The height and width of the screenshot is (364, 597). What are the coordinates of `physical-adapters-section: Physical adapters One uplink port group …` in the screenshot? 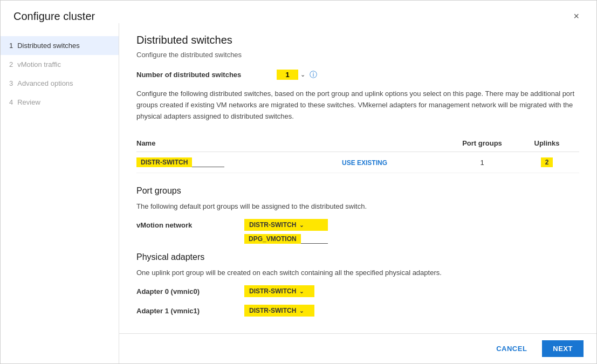 It's located at (358, 285).